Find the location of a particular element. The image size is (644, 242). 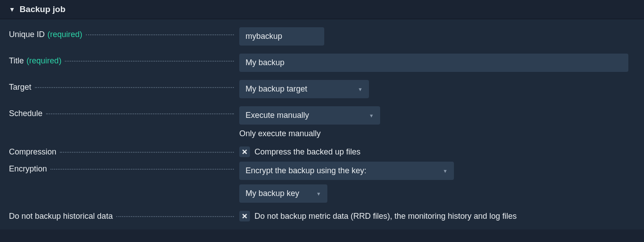

label-col: Unique ID (required) is located at coordinates (124, 33).